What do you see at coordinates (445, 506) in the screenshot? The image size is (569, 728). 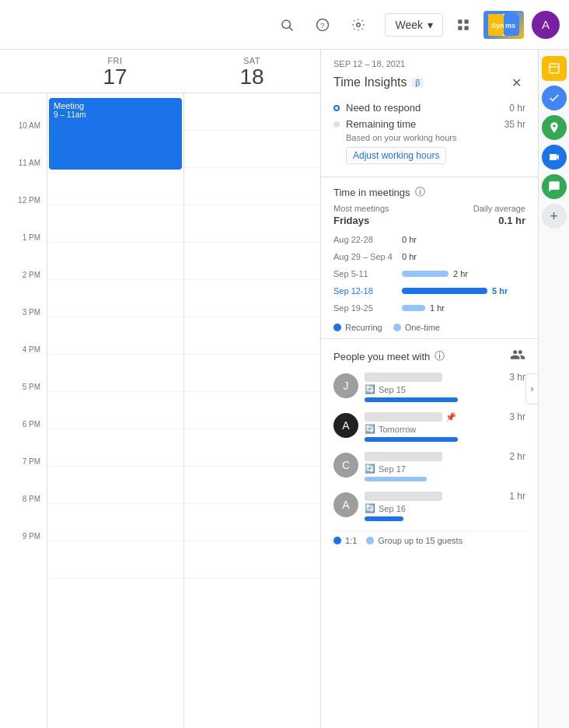 I see `person-info-3: 1 hr🔄Sep 16` at bounding box center [445, 506].